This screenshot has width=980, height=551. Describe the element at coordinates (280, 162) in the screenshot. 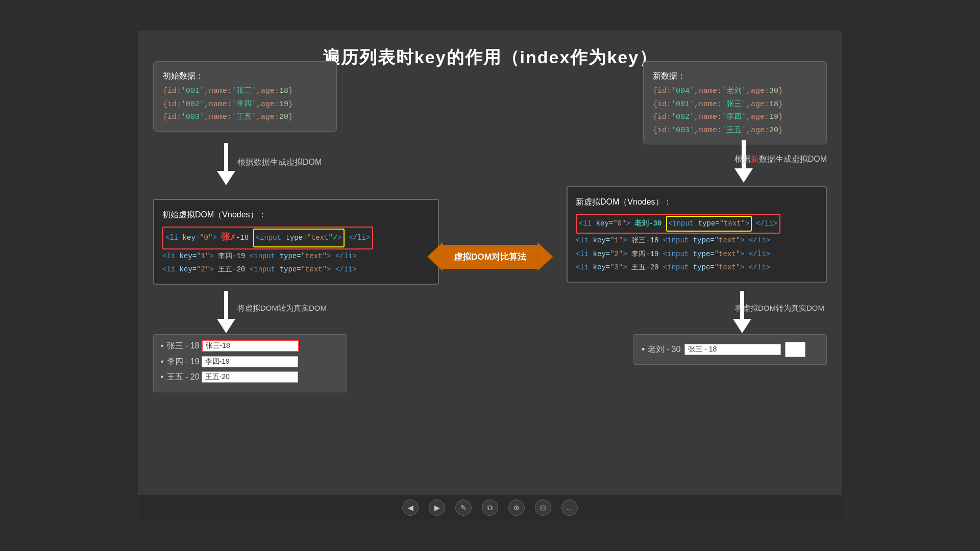

I see `arrow-label-left: 根据数据生成虚拟DOM` at that location.